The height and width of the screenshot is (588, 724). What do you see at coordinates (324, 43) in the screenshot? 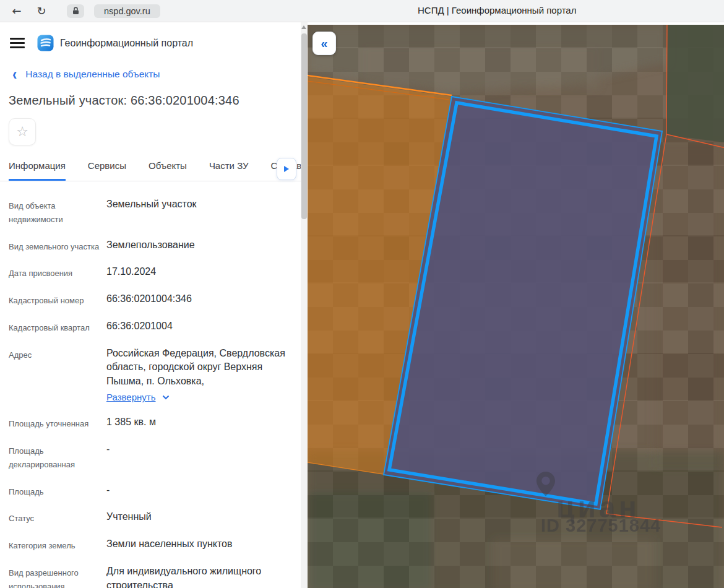
I see `double-chevron-left-icon: «` at bounding box center [324, 43].